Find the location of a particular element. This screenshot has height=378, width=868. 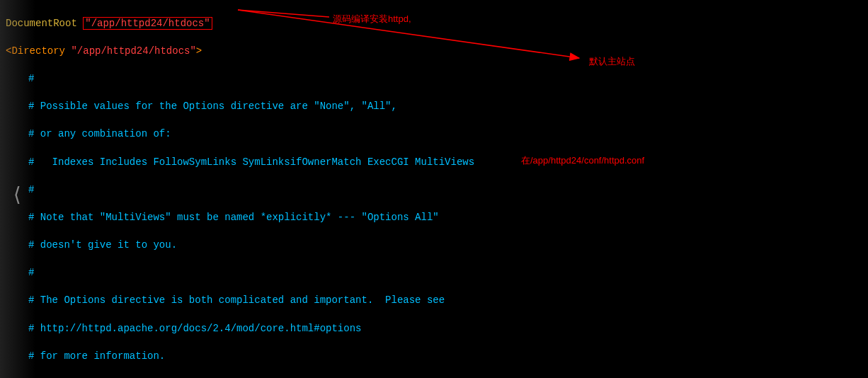

comment-line: # for more information. is located at coordinates (434, 357).